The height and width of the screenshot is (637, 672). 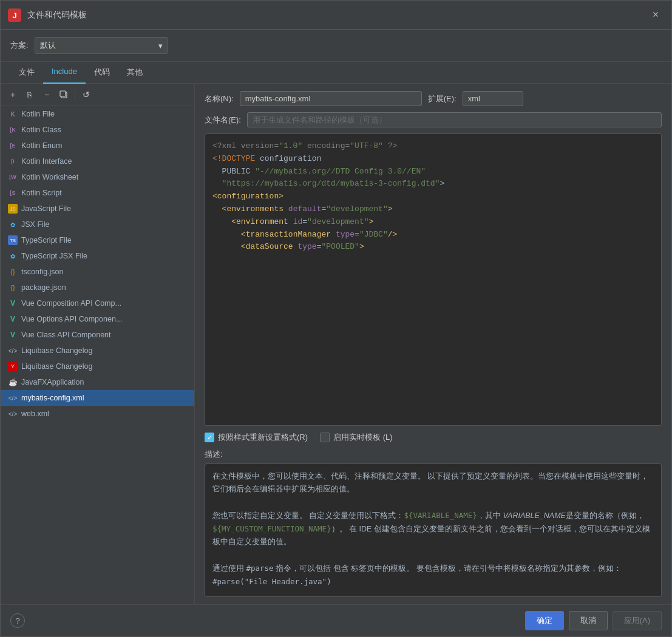 What do you see at coordinates (35, 414) in the screenshot?
I see `file-name: web.xml` at bounding box center [35, 414].